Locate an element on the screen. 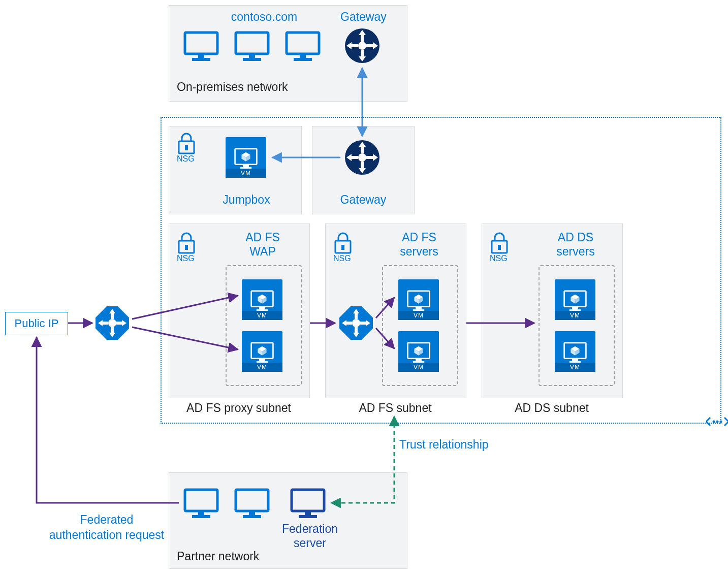 This screenshot has width=728, height=575. adds-nsg-text: NSG is located at coordinates (499, 259).